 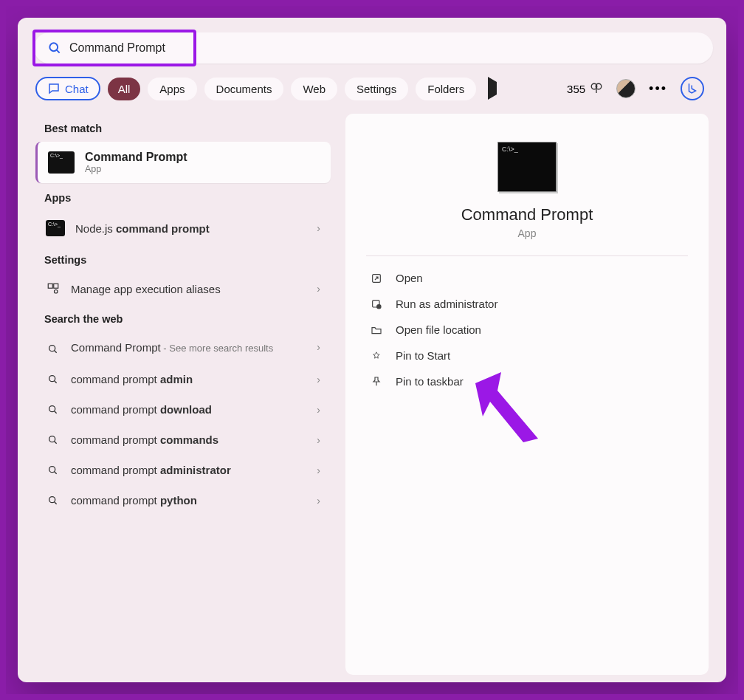 What do you see at coordinates (692, 89) in the screenshot?
I see `bing-chat-icon` at bounding box center [692, 89].